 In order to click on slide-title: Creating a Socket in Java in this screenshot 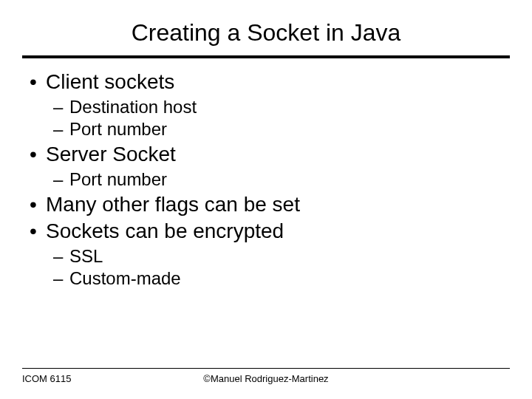, I will do `click(266, 35)`.